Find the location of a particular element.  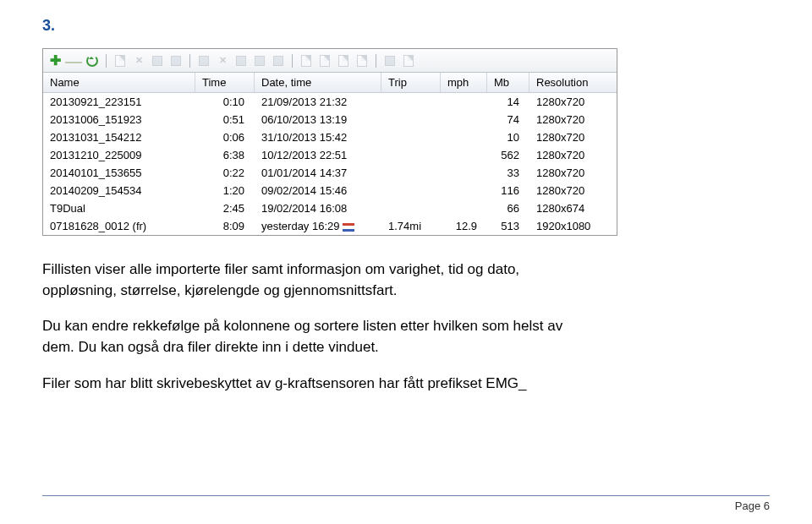

cell-date: 06/10/2013 13:19 is located at coordinates (318, 120).